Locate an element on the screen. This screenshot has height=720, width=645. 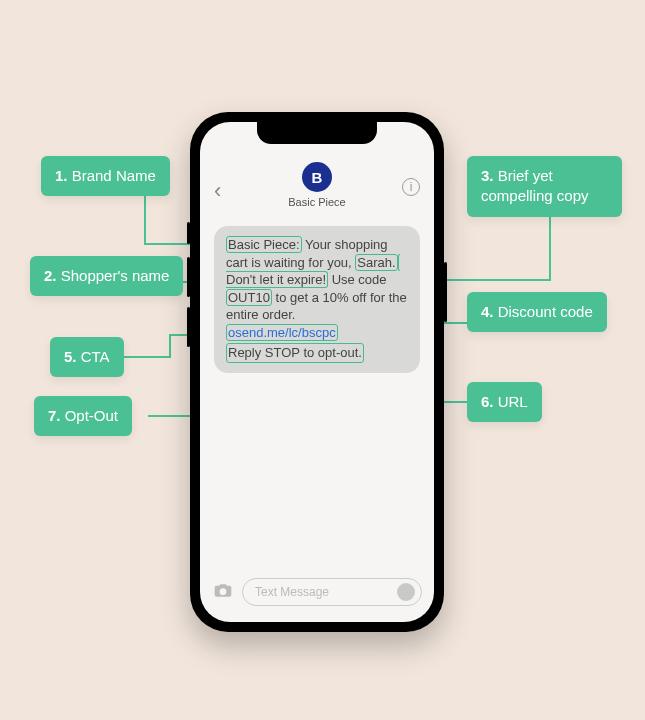
input-placeholder: Text Message is located at coordinates (292, 592).